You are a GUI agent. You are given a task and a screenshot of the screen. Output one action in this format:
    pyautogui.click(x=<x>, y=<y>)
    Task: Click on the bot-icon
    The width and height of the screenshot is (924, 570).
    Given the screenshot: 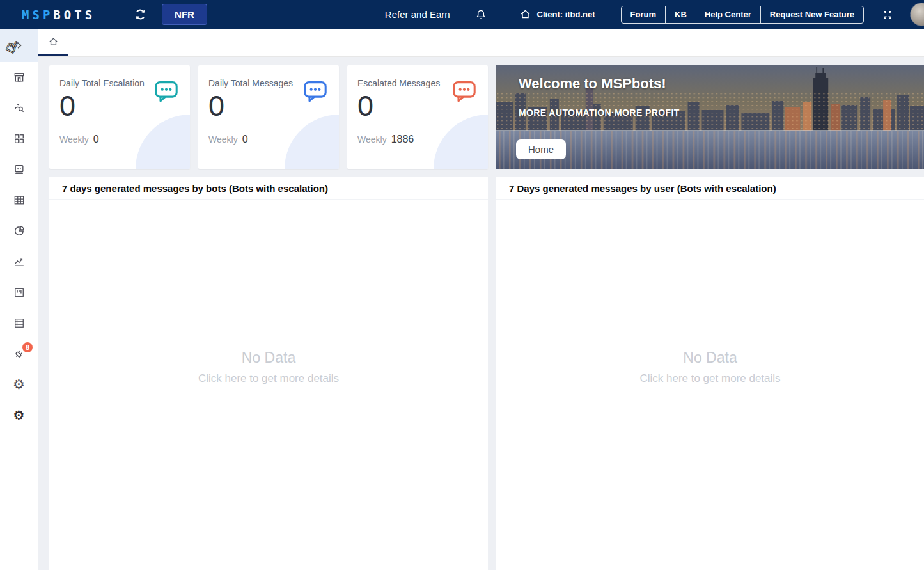 What is the action you would take?
    pyautogui.click(x=19, y=170)
    